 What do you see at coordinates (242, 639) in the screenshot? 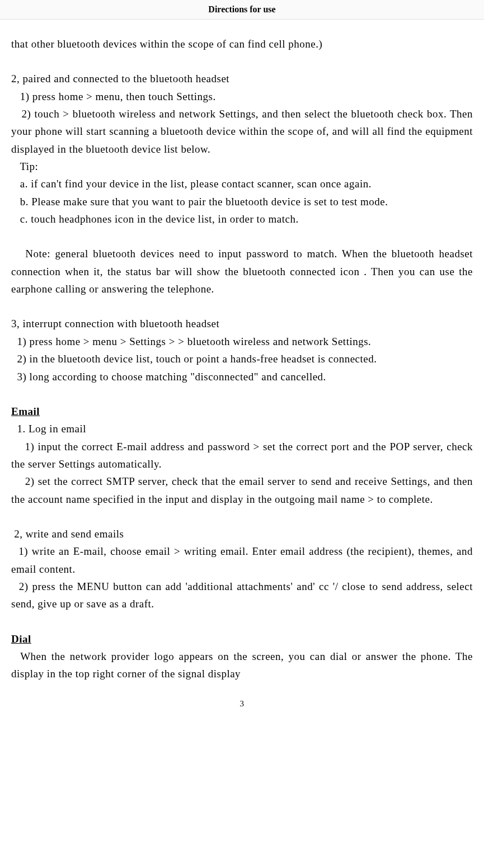
I see `section-heading-dial: Dial` at bounding box center [242, 639].